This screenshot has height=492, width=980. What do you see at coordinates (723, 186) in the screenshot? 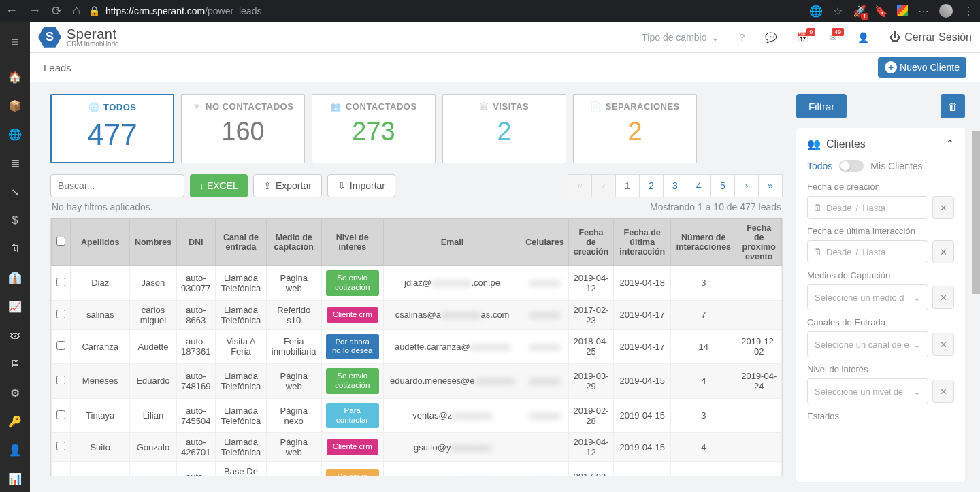
I see `page-5: 5` at bounding box center [723, 186].